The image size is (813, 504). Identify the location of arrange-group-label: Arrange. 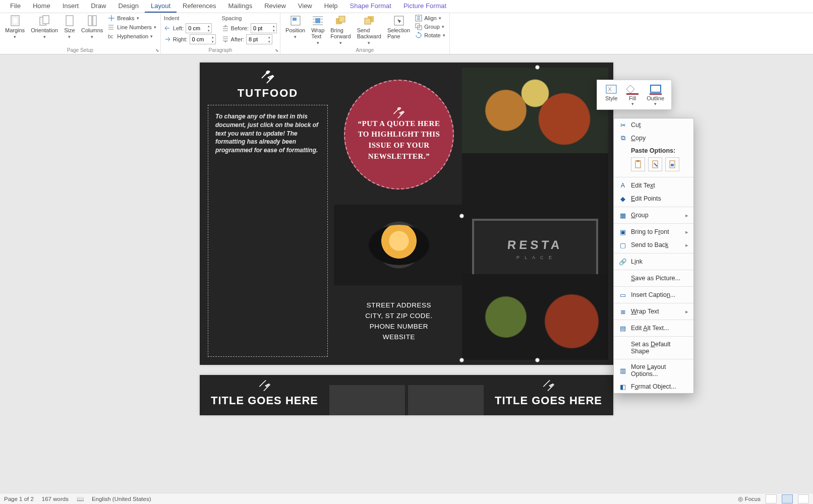
(365, 50).